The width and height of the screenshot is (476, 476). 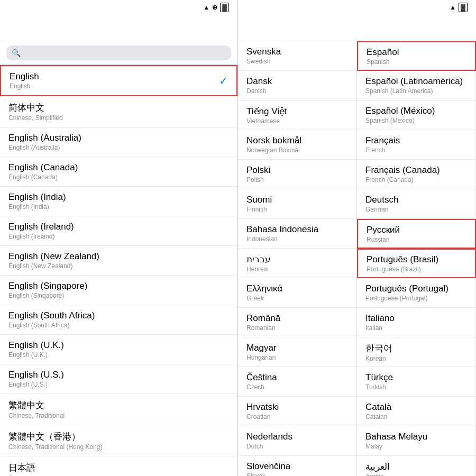 I want to click on lang-name: Türkçe, so click(x=379, y=378).